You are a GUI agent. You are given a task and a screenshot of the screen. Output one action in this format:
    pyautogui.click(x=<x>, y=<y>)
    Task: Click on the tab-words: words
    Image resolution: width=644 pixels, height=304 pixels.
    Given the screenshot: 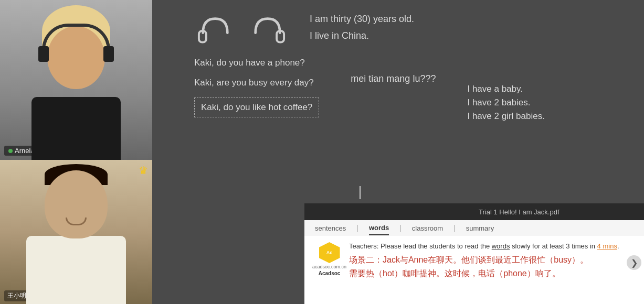 What is the action you would take?
    pyautogui.click(x=379, y=229)
    